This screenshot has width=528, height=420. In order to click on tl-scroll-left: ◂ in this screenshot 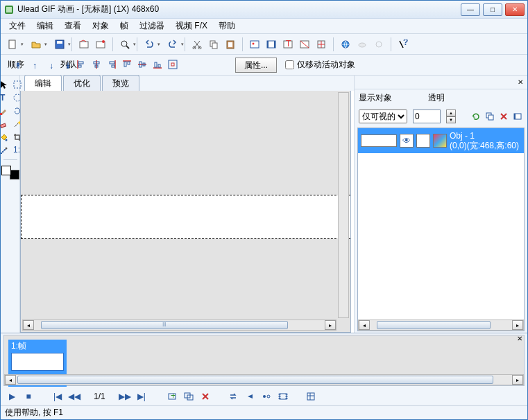, I will do `click(10, 380)`.